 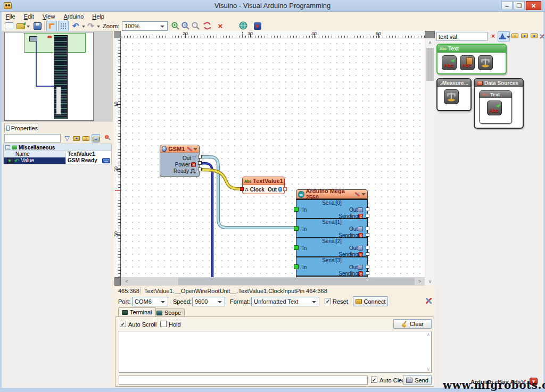 I want to click on property-row-name: Name TextValue1, so click(x=57, y=154).